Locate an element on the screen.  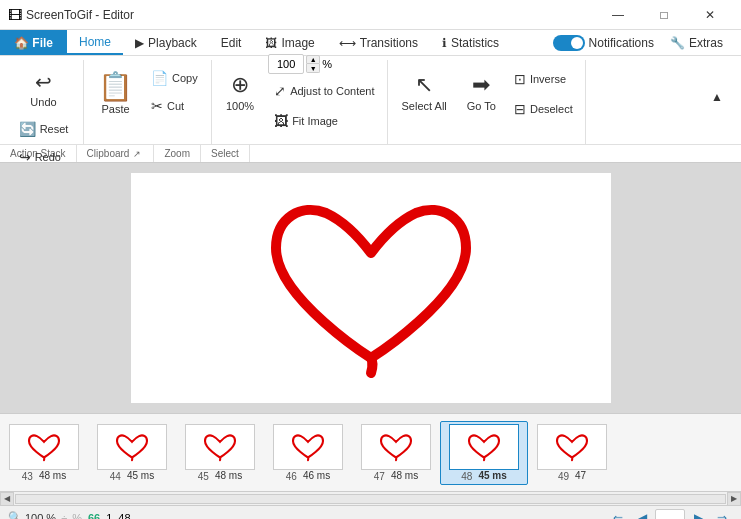
frame-num-43: 43 is located at coordinates (28, 476).